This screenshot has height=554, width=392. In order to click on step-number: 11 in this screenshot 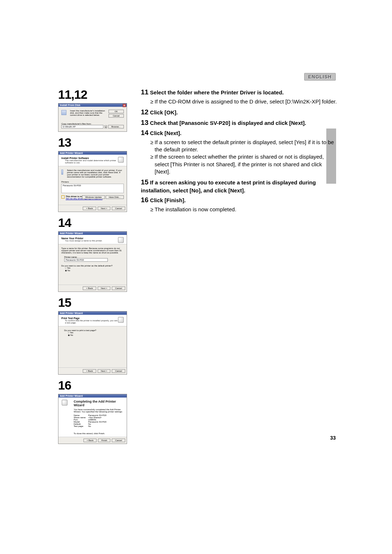, I will do `click(144, 92)`.